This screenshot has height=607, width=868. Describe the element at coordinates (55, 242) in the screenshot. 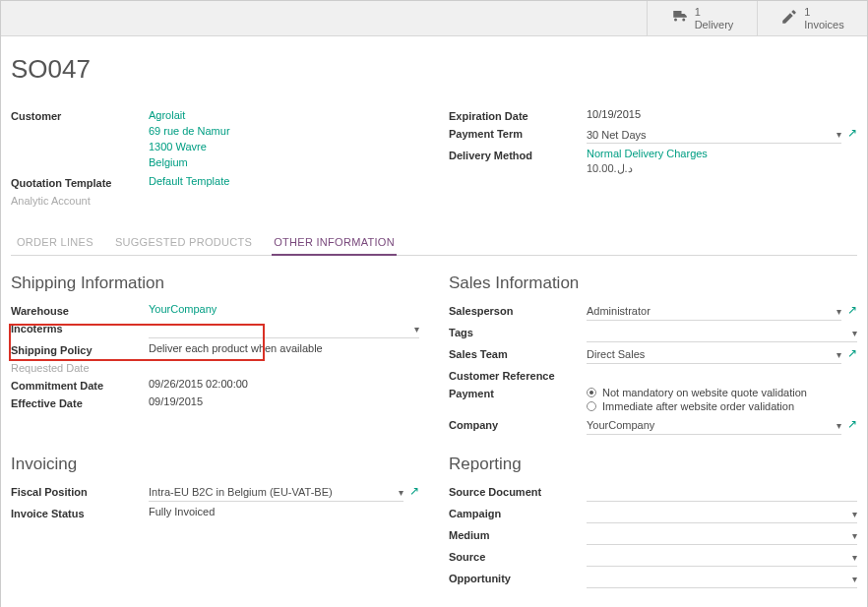

I see `tab-order-lines: ORDER LINES` at that location.